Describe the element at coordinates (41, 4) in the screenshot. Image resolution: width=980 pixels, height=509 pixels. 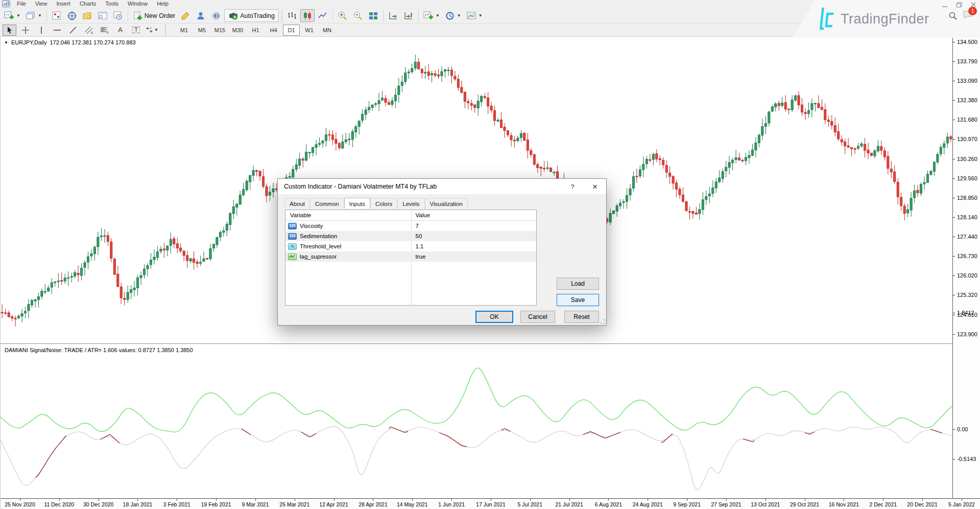
I see `menu-item-view: View` at that location.